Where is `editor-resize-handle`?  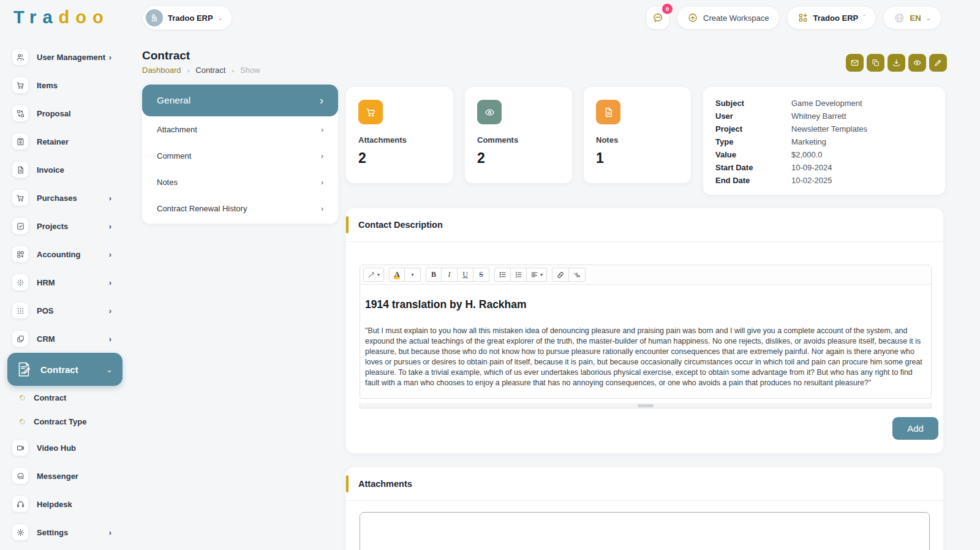 editor-resize-handle is located at coordinates (646, 405).